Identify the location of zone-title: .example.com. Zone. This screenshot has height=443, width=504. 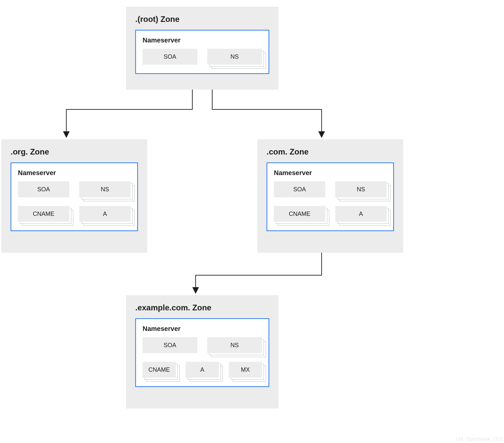
(202, 308).